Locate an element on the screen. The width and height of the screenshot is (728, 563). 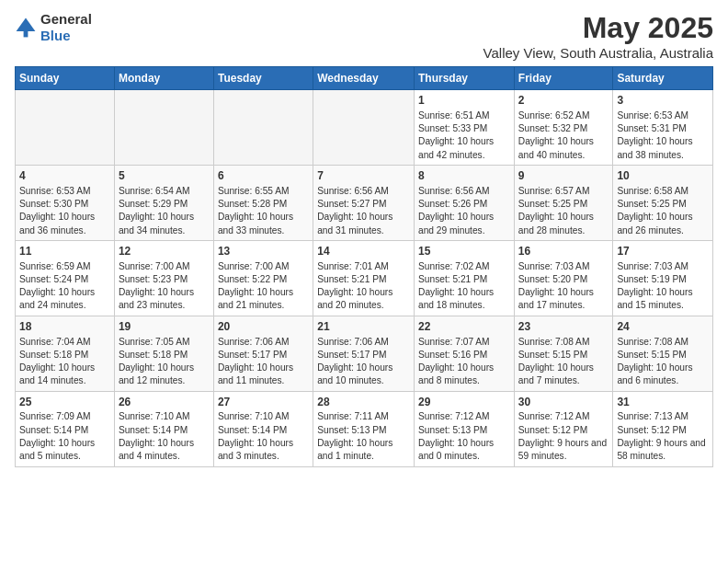
daylight-label: Daylight: 10 hours and 11 minutes. is located at coordinates (256, 373).